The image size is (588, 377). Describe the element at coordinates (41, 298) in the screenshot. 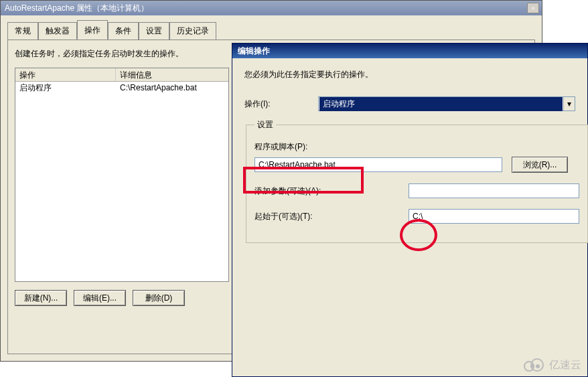

I see `new-button: 新建(N)...` at that location.